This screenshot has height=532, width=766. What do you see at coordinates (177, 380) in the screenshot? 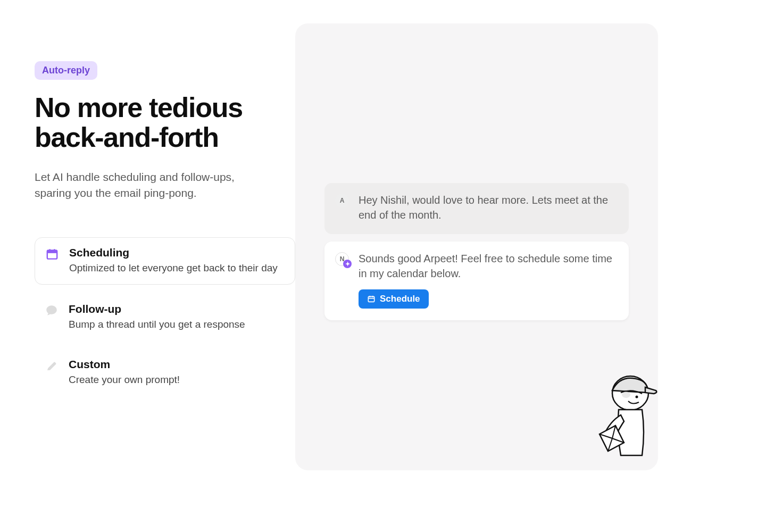
I see `feature-desc: Create your own prompt!` at bounding box center [177, 380].